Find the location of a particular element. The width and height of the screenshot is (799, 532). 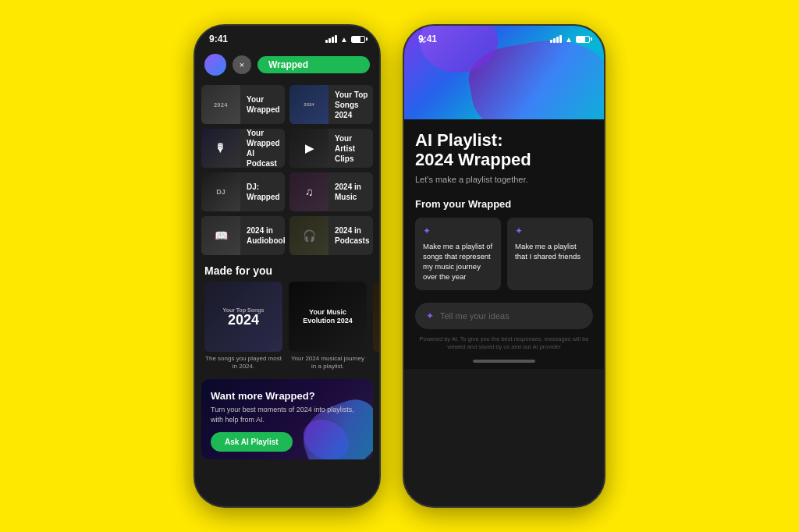

card-label-podcast: Your Wrapped AI Podcast is located at coordinates (265, 148).